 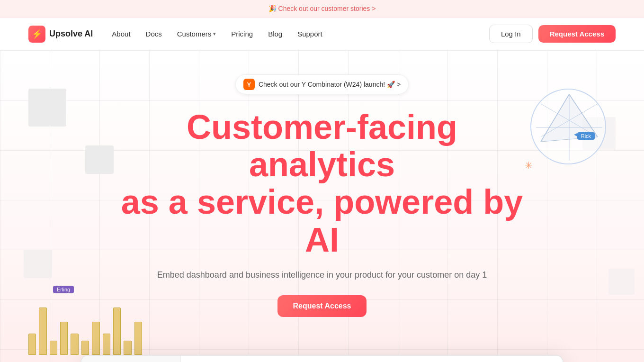 What do you see at coordinates (569, 127) in the screenshot?
I see `circle-lines-svg` at bounding box center [569, 127].